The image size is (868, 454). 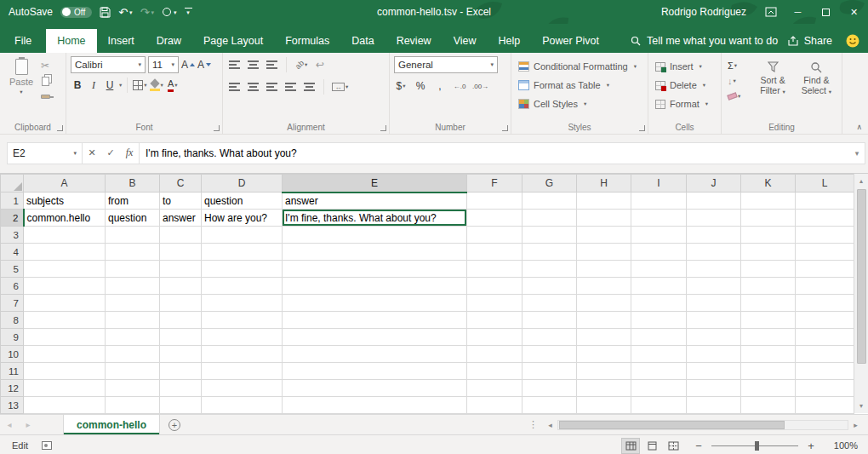 What do you see at coordinates (825, 252) in the screenshot?
I see `cell-L4` at bounding box center [825, 252].